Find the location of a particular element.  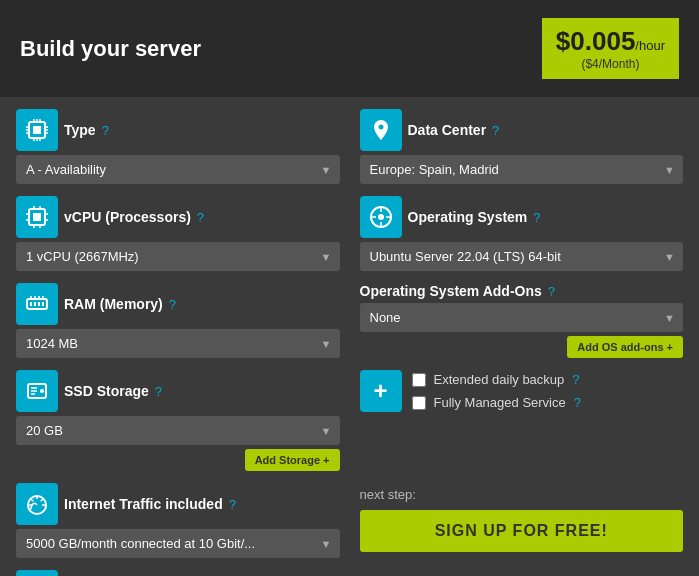

ssd-select-row: 20 GB 40 GB 80 GB ▼ is located at coordinates (178, 430).